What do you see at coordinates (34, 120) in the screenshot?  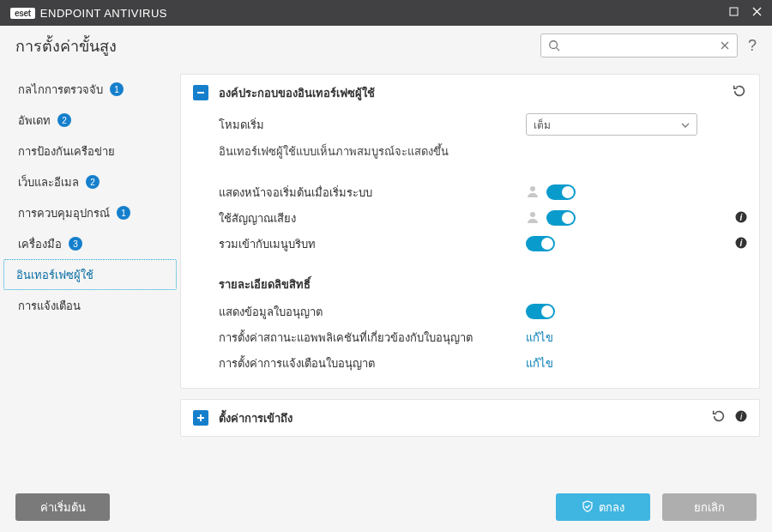 I see `sidebar-item-label: อัพเดท` at bounding box center [34, 120].